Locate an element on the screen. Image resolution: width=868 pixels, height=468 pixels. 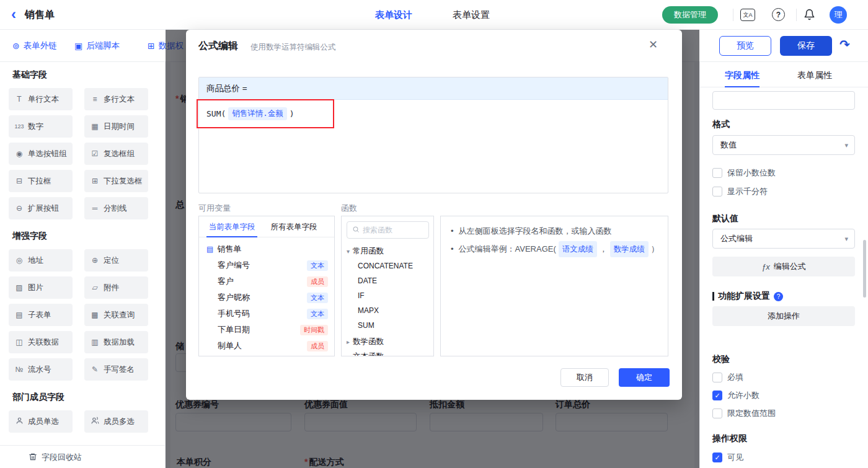
section-title-basic-fields: 基础字段 is located at coordinates (30, 75).